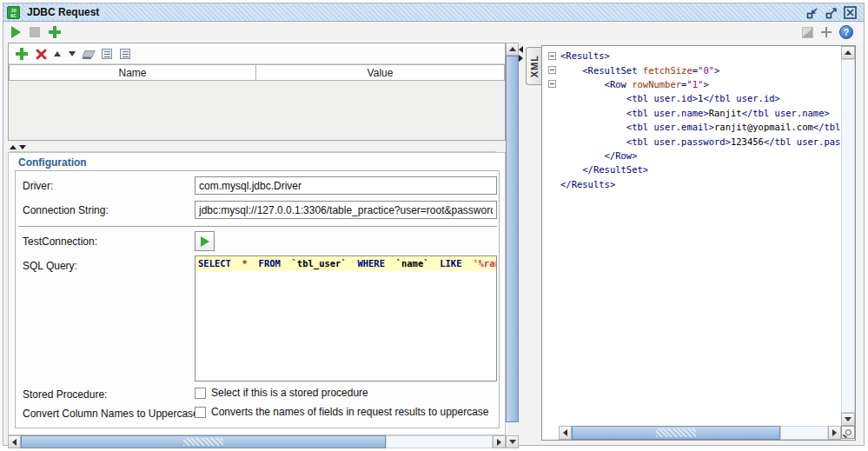 This screenshot has width=868, height=451. I want to click on add-property-button, so click(22, 54).